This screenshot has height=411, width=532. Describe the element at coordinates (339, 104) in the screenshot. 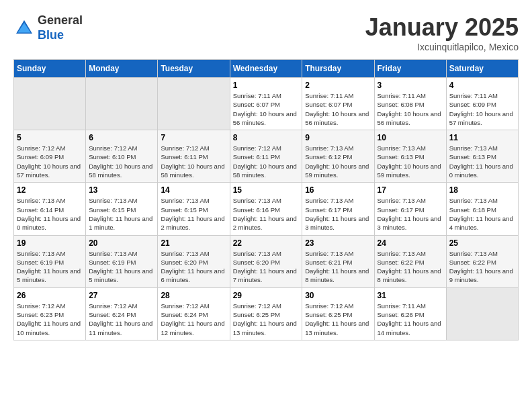

I see `table-row: 2Sunrise: 7:11 AMSunset: 6:07 PMDaylight…` at that location.